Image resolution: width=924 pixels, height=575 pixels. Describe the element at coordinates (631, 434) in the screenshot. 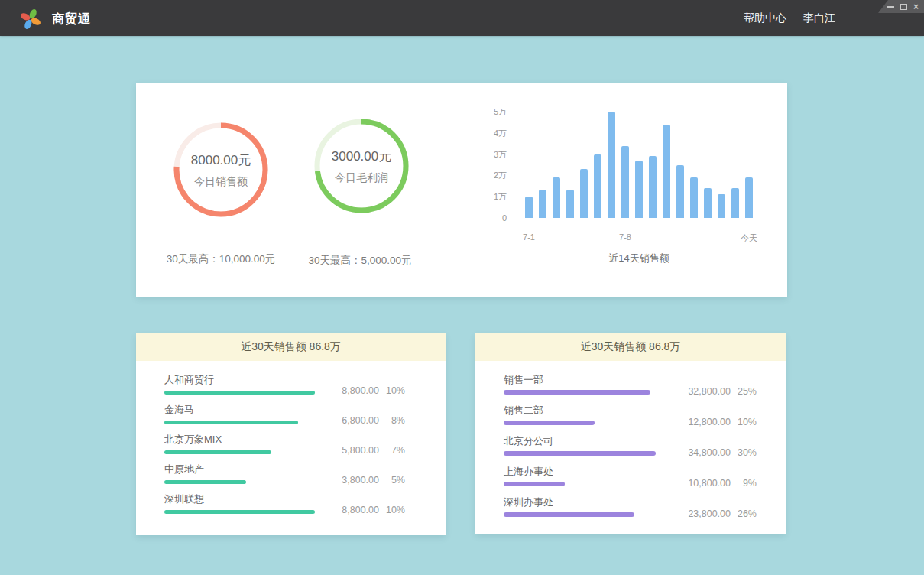

I see `departments-sales-panel: 近30天销售额 86.8万 销售一部 32,800.00 25% 销售二部 12…` at that location.